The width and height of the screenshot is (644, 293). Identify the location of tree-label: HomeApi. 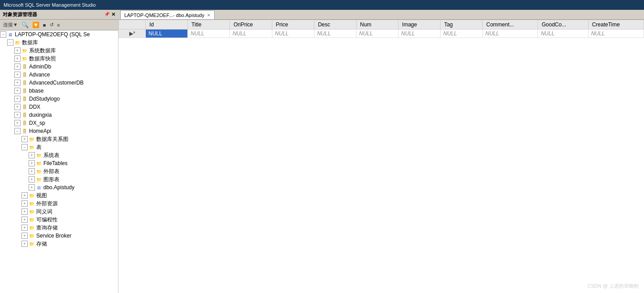
(39, 131).